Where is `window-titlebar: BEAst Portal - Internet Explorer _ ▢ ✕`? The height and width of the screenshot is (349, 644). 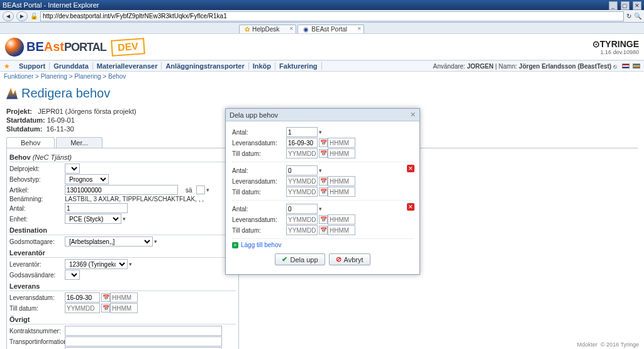
window-titlebar: BEAst Portal - Internet Explorer _ ▢ ✕ is located at coordinates (322, 5).